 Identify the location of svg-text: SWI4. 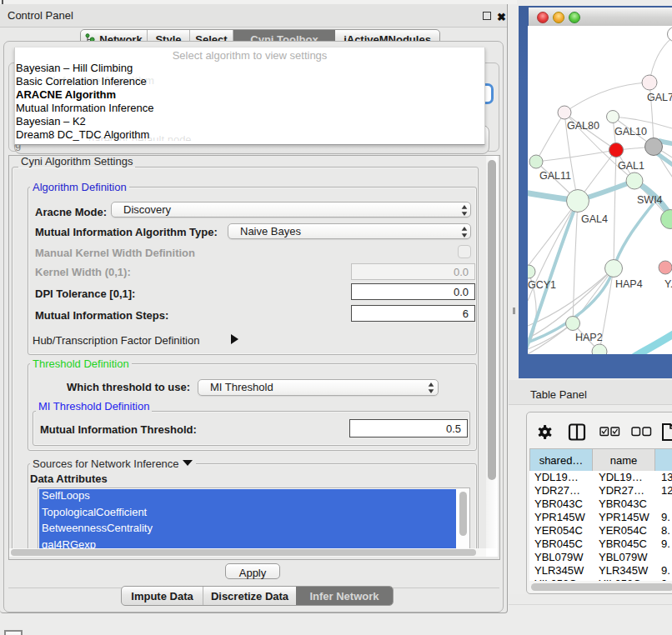
(650, 200).